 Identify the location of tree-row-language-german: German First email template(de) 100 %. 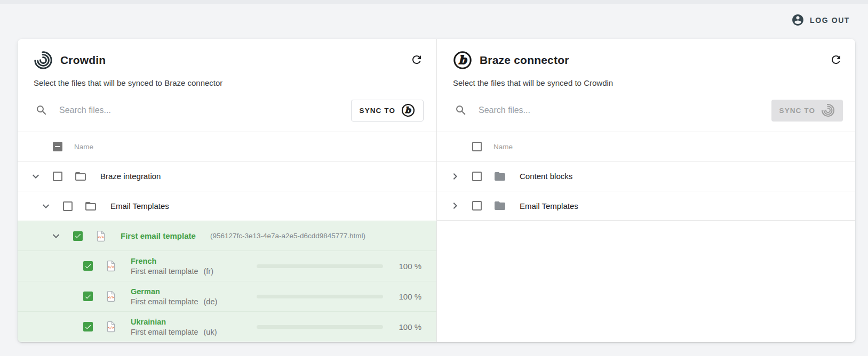
(227, 296).